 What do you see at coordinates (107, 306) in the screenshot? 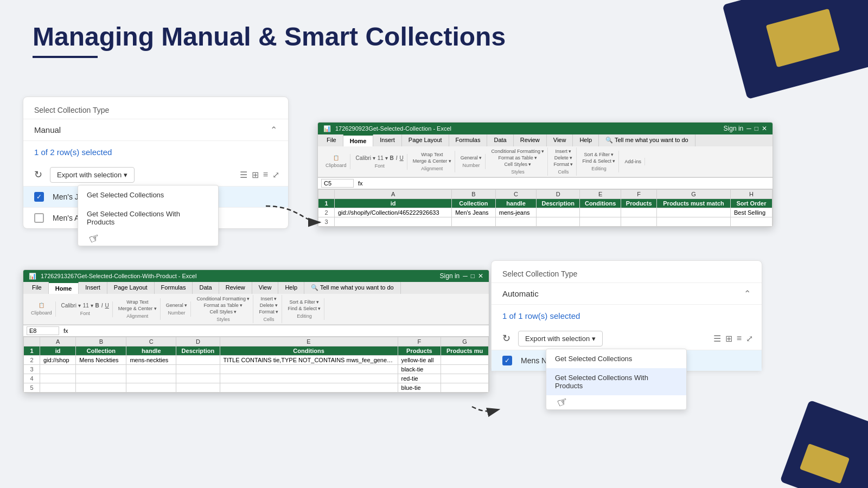
I see `underline-btn-b: U` at bounding box center [107, 306].